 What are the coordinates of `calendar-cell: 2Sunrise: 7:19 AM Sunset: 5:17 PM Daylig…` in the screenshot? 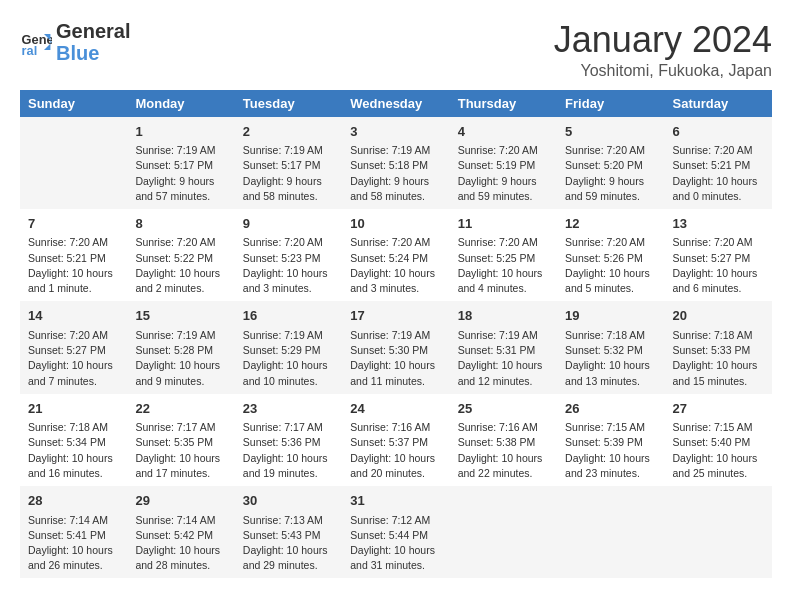 It's located at (288, 163).